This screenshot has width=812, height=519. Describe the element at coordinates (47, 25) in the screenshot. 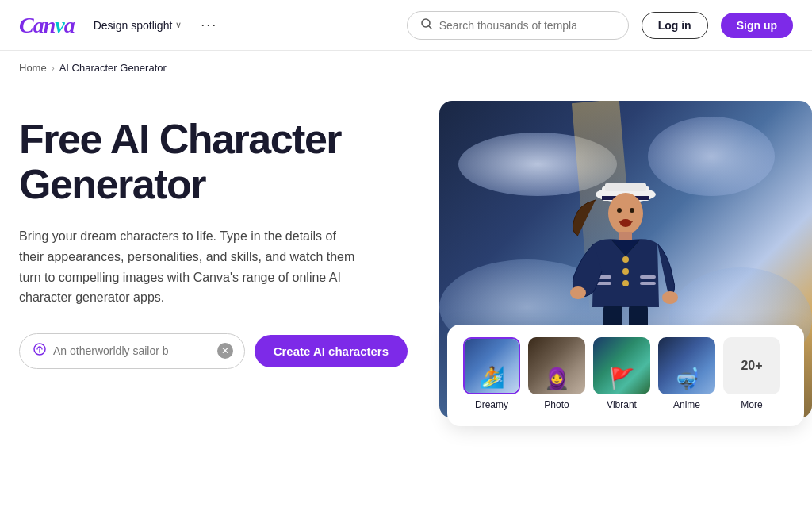

I see `canva-logo: Canva` at that location.